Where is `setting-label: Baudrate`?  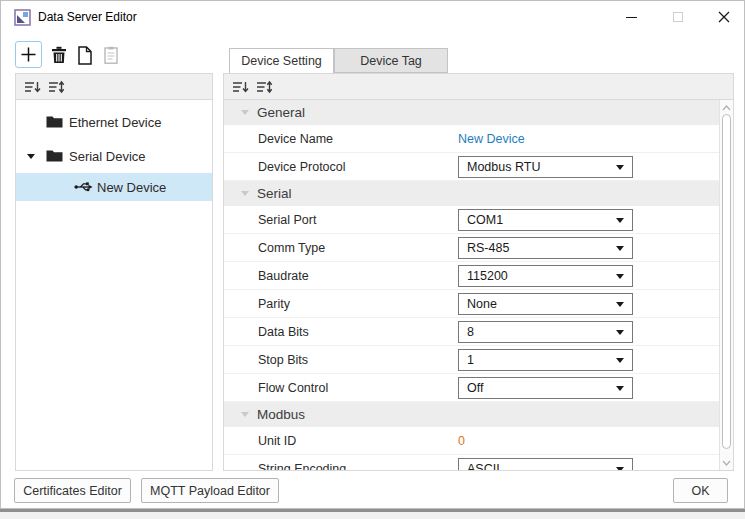
setting-label: Baudrate is located at coordinates (341, 276).